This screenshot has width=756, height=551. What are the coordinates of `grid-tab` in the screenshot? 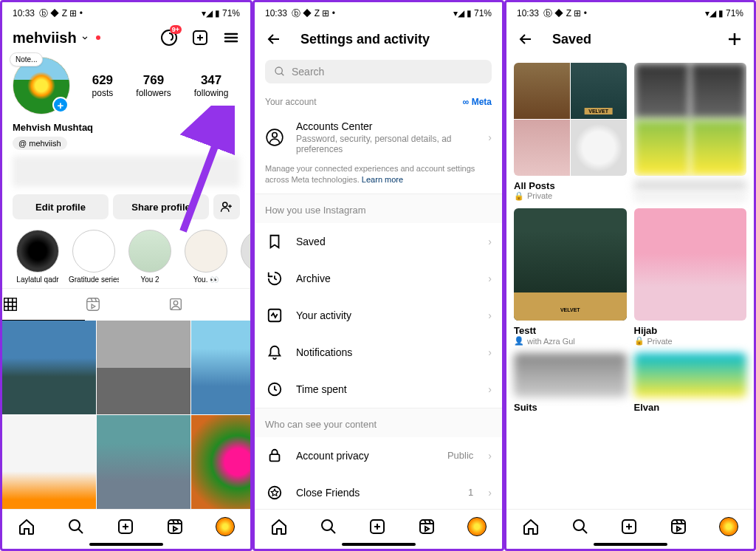 It's located at (44, 304).